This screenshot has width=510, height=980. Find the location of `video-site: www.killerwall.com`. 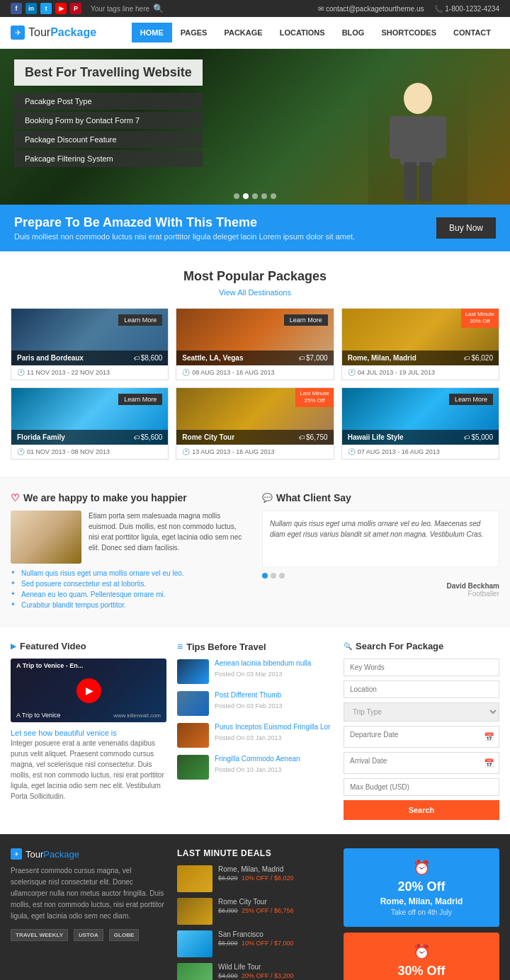

video-site: www.killerwall.com is located at coordinates (137, 715).